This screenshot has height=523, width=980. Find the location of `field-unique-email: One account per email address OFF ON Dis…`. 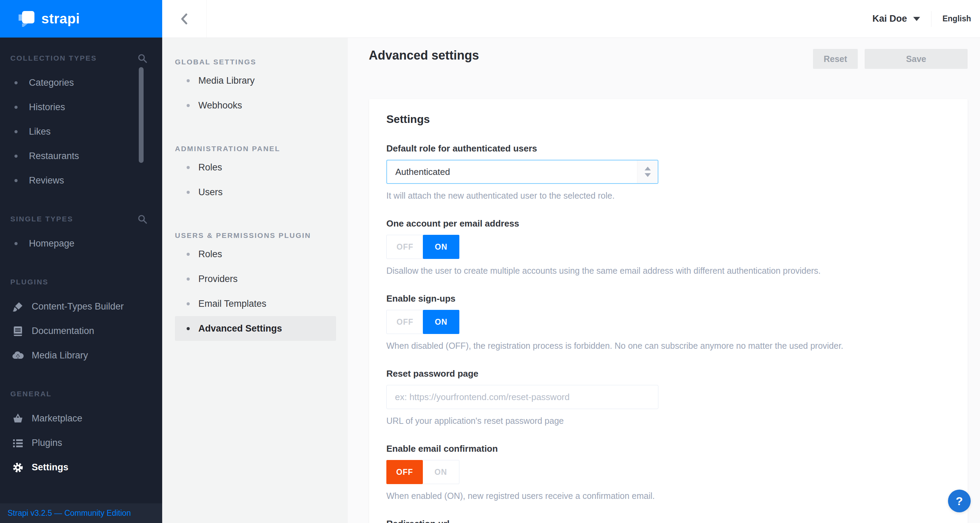

field-unique-email: One account per email address OFF ON Dis… is located at coordinates (668, 247).